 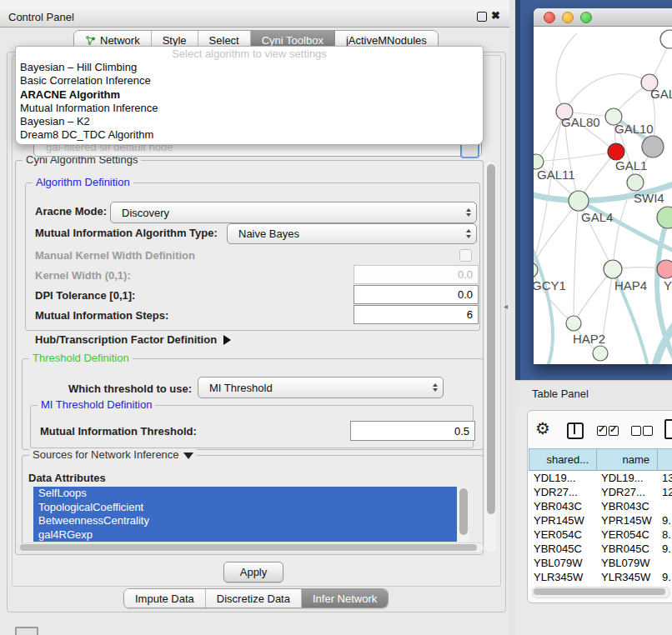 What do you see at coordinates (249, 122) in the screenshot?
I see `algorithm-option: Bayesian – K2` at bounding box center [249, 122].